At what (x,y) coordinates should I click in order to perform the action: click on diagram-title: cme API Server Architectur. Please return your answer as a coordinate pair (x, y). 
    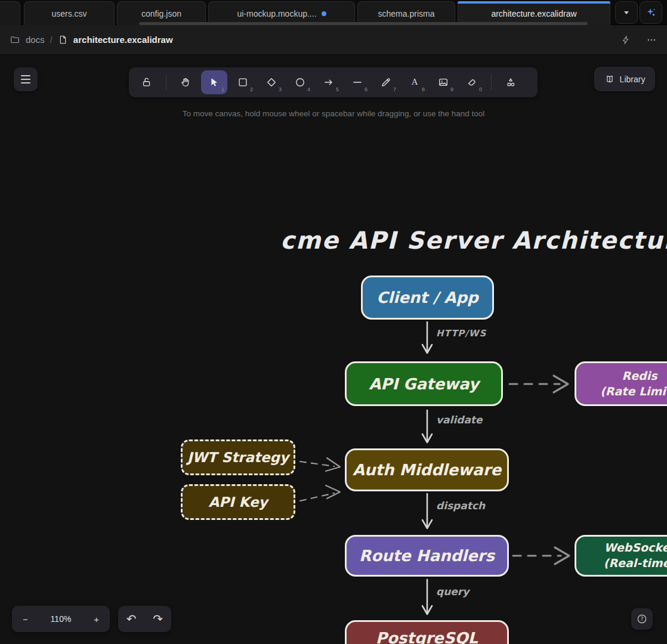
    Looking at the image, I should click on (474, 240).